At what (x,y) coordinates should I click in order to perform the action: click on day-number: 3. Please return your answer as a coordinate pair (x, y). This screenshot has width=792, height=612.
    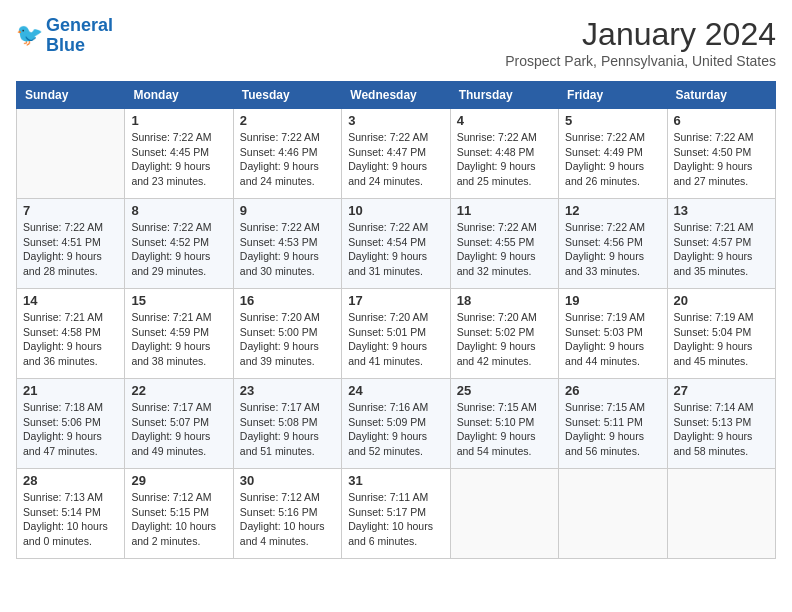
    Looking at the image, I should click on (396, 120).